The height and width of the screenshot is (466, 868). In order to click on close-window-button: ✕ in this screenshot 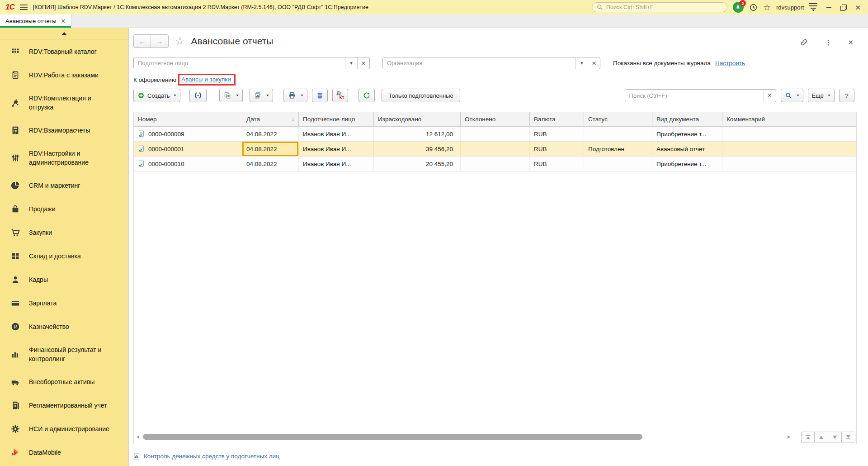, I will do `click(858, 7)`.